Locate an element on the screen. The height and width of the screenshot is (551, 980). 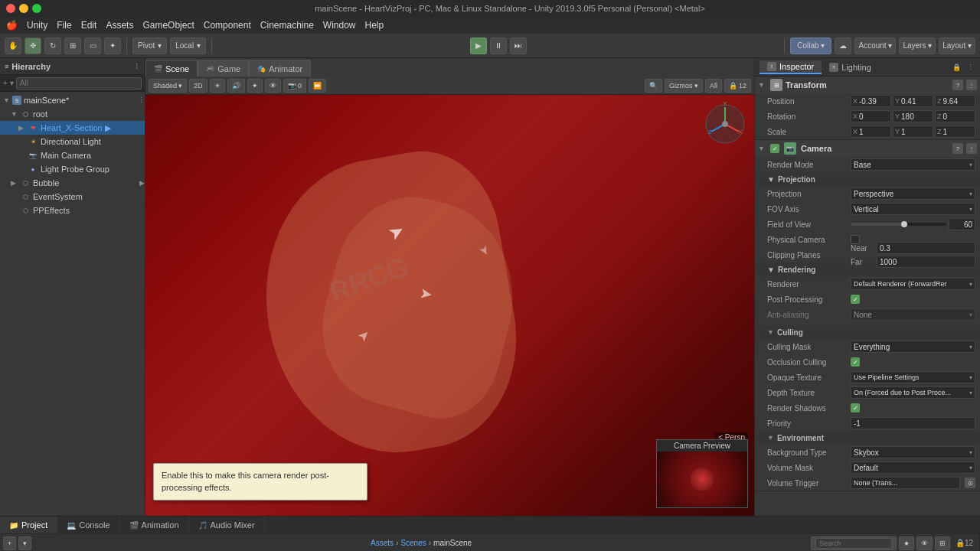
effects-toggle: ✦ is located at coordinates (255, 86).